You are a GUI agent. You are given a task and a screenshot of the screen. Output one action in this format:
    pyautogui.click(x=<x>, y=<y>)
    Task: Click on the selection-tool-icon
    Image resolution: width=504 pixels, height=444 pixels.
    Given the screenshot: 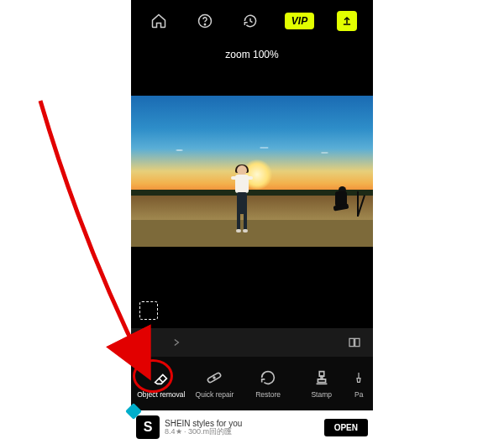 What is the action you would take?
    pyautogui.click(x=149, y=311)
    